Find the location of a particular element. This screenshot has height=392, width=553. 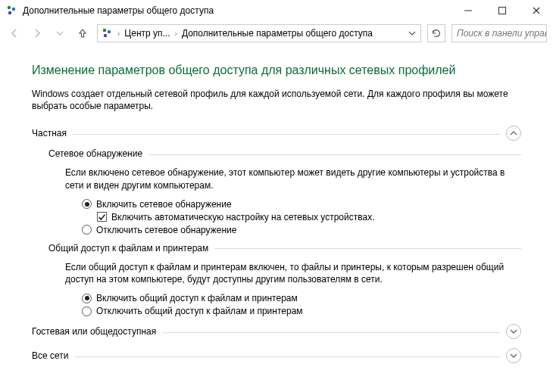

discovery-options: Включить сетевое обнаружение Включить ав… is located at coordinates (301, 217).